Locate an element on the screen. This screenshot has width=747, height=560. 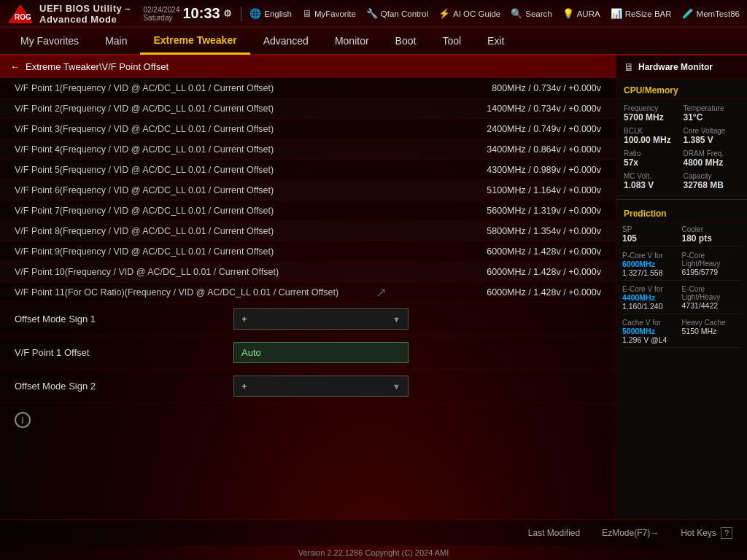
cache-freq: 5000MHz is located at coordinates (652, 331).